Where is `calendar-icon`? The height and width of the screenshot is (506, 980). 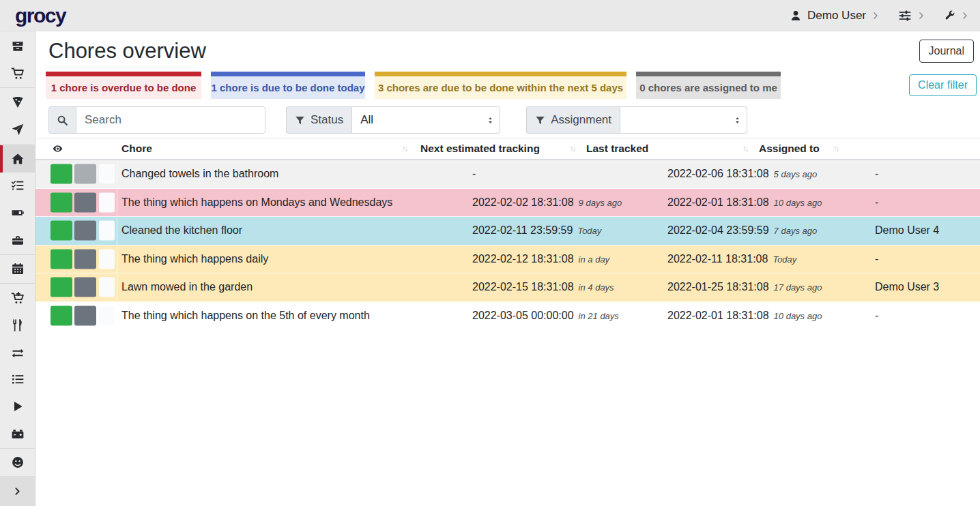 calendar-icon is located at coordinates (18, 269).